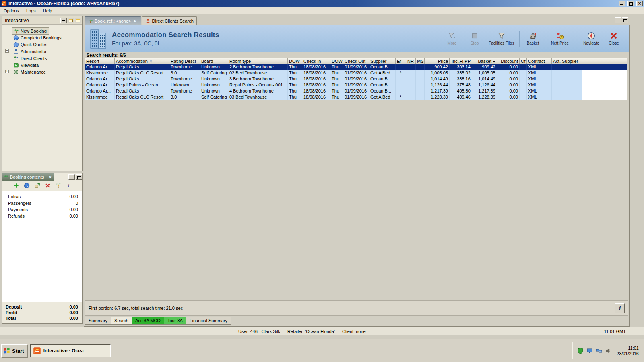 The image size is (644, 362). Describe the element at coordinates (208, 321) in the screenshot. I see `bottom-tab-financial-summary: Financial Summary` at that location.